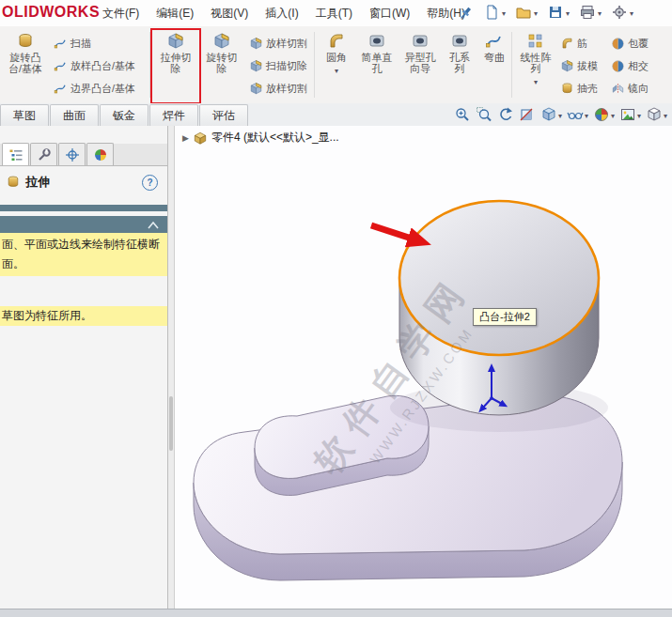  Describe the element at coordinates (43, 154) in the screenshot. I see `tab-propertymanager` at that location.